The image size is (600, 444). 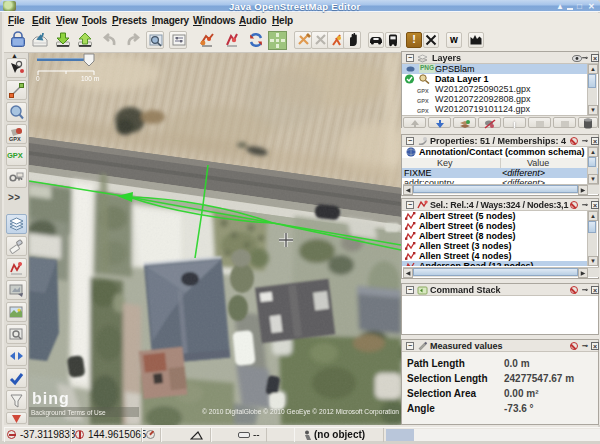 What do you see at coordinates (15, 139) in the screenshot?
I see `svg-text: GPX` at bounding box center [15, 139].